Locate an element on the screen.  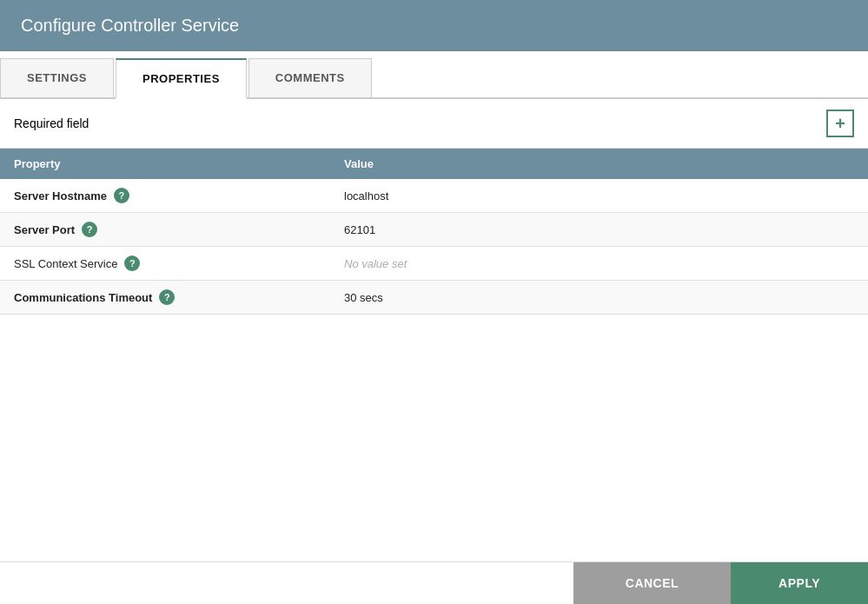
property-value: No value set is located at coordinates (375, 264).